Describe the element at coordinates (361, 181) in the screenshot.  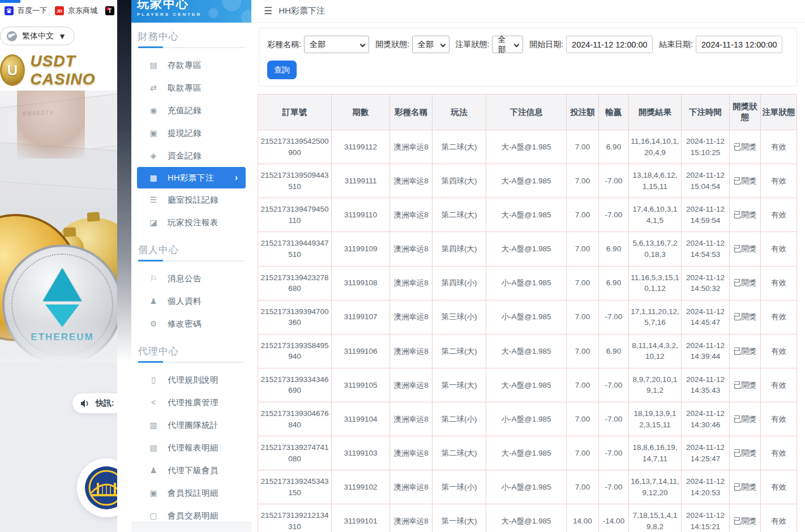
I see `table-cell: 31199111` at that location.